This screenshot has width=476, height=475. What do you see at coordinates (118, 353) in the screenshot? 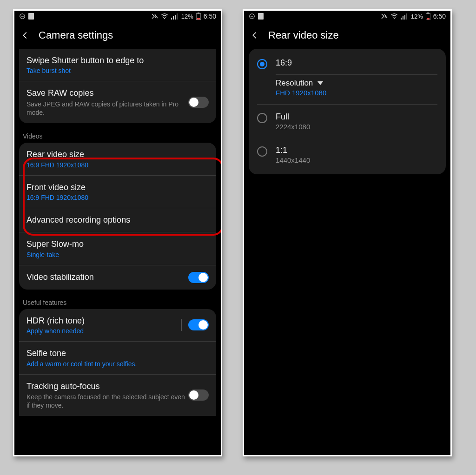
I see `selfie-tone-title: Selfie tone` at bounding box center [118, 353].